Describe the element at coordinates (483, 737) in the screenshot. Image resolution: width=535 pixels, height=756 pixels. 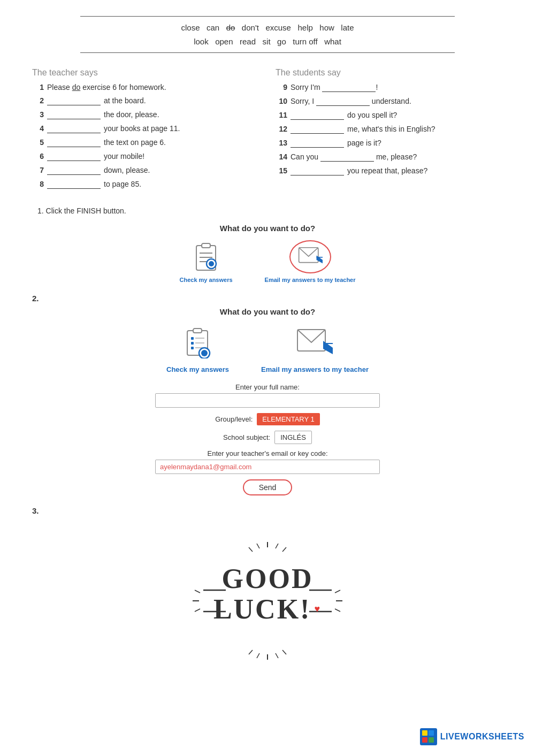
I see `liveworksheets-text: LIVEWORKSHEETS` at that location.